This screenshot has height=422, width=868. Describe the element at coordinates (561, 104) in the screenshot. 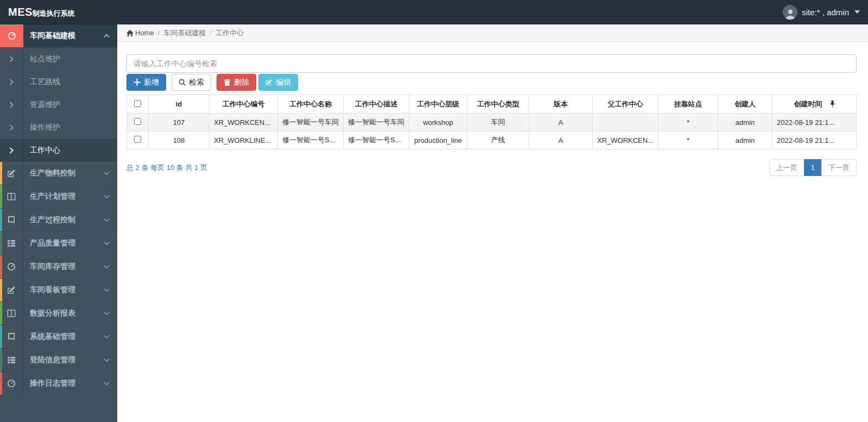

I see `column-header-version: 版本` at that location.